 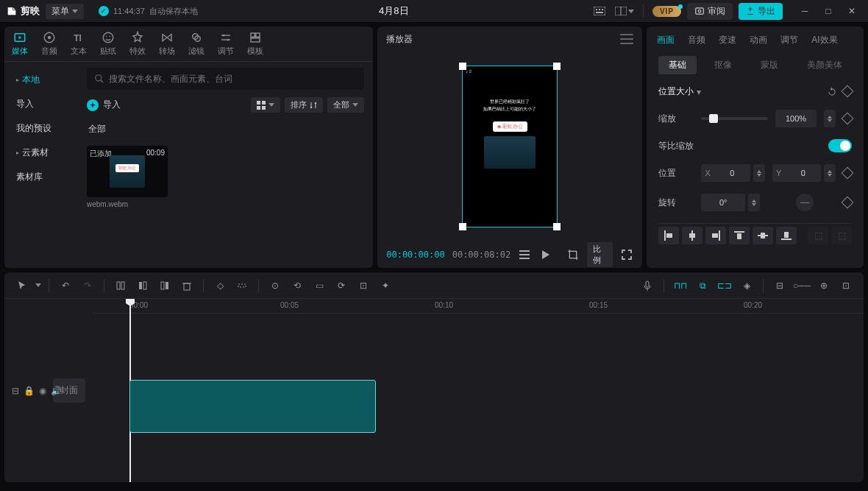 What do you see at coordinates (187, 286) in the screenshot?
I see `delete-tool` at bounding box center [187, 286].